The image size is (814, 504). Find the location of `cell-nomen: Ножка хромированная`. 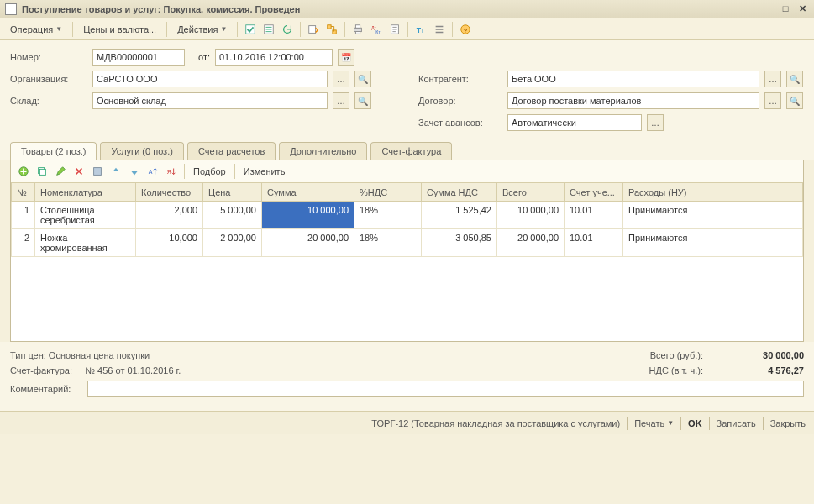

cell-nomen: Ножка хромированная is located at coordinates (86, 244).